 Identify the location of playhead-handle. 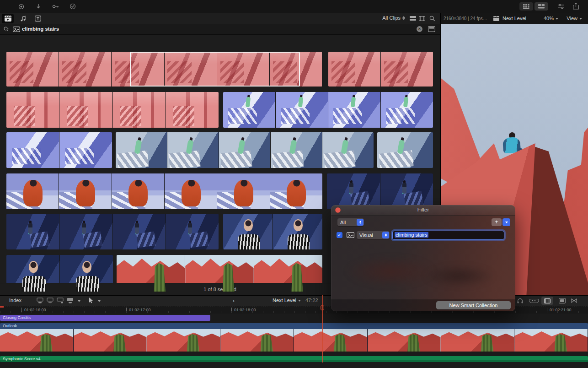
(322, 308).